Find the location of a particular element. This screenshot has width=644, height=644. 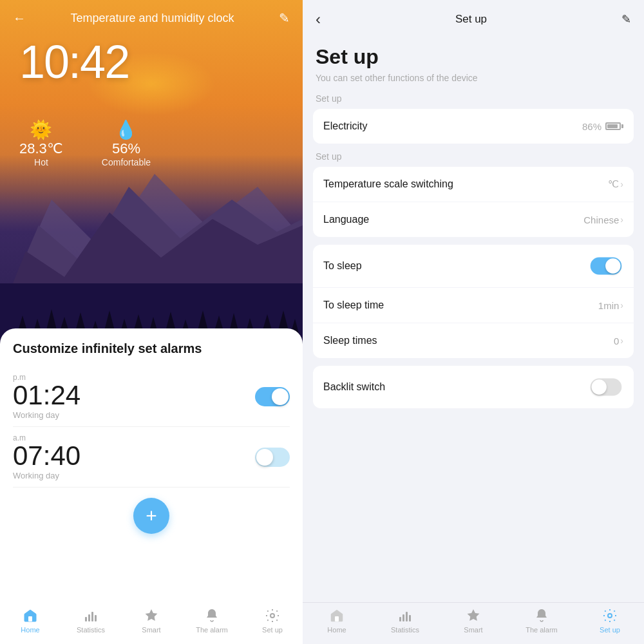

settings-card-1: Electricity 86% is located at coordinates (473, 126).